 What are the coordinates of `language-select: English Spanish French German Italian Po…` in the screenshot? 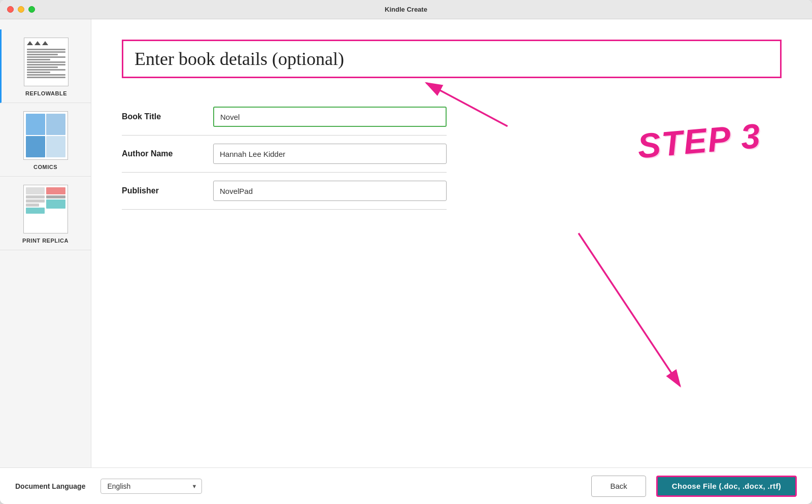 It's located at (151, 486).